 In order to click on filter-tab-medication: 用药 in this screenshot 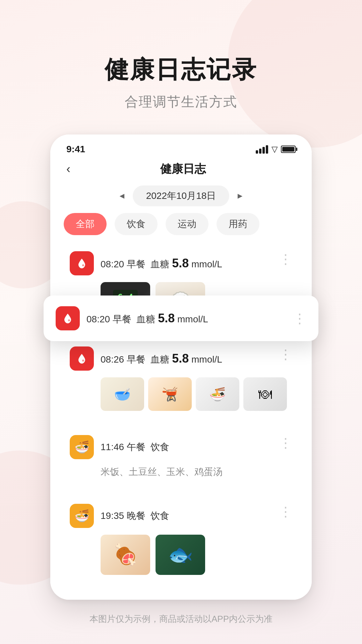, I will do `click(238, 224)`.